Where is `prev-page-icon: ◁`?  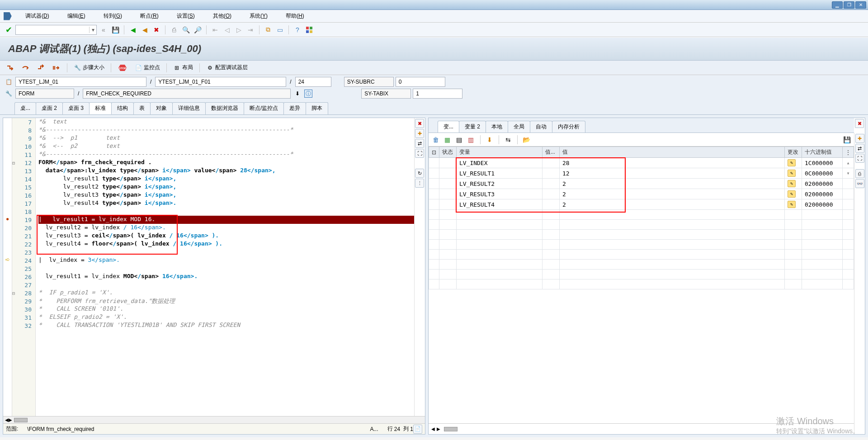 prev-page-icon: ◁ is located at coordinates (227, 30).